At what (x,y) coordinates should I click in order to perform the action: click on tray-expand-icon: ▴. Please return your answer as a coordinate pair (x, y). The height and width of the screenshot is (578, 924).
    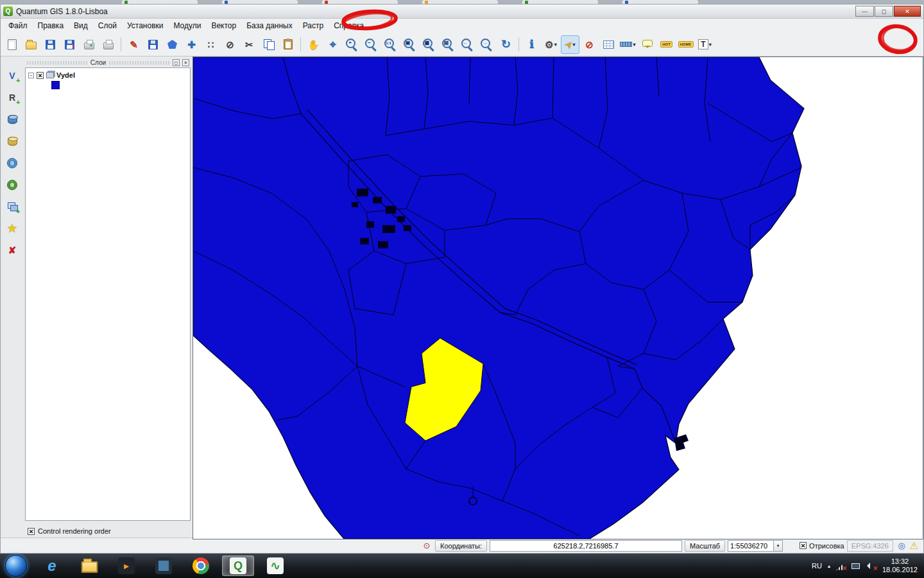
    Looking at the image, I should click on (829, 566).